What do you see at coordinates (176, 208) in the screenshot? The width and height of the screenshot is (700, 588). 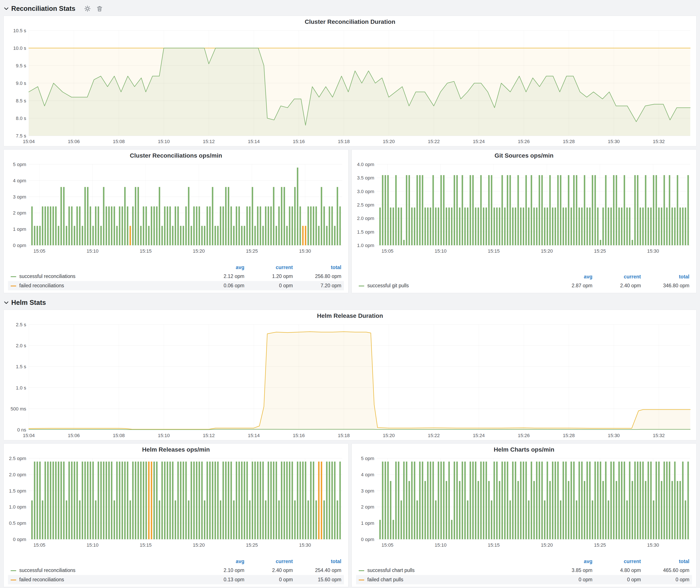 I see `cluster-reconciliations-opm-chart: 0 opm1 opm2 opm3 opm4 opm5 opm15:0515:10…` at bounding box center [176, 208].